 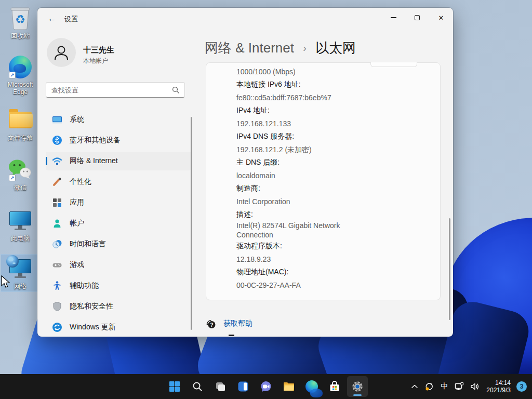 I want to click on mouse-cursor, so click(x=5, y=282).